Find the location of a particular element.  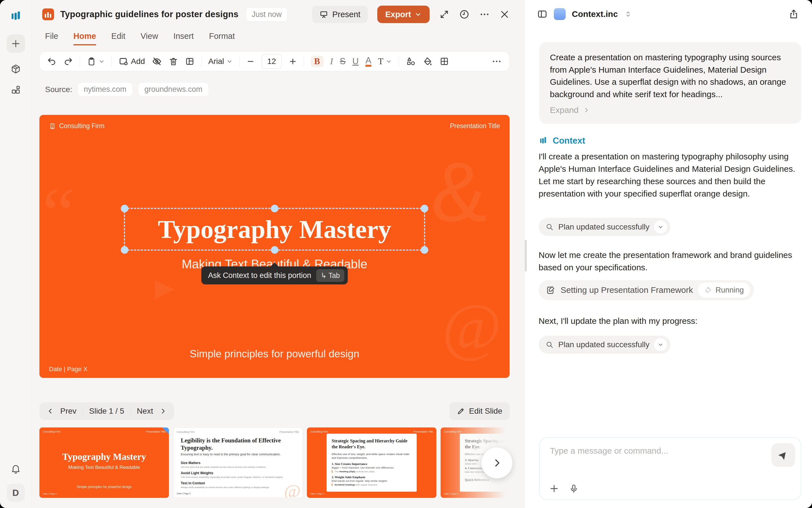

expand-label: Expand is located at coordinates (564, 110).